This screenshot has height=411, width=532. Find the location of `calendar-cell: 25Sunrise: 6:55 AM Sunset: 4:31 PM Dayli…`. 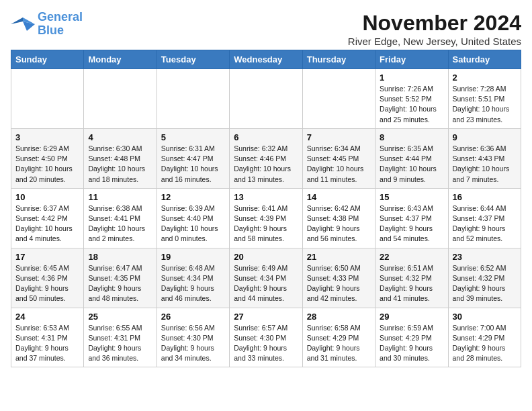

calendar-cell: 25Sunrise: 6:55 AM Sunset: 4:31 PM Dayli… is located at coordinates (120, 337).